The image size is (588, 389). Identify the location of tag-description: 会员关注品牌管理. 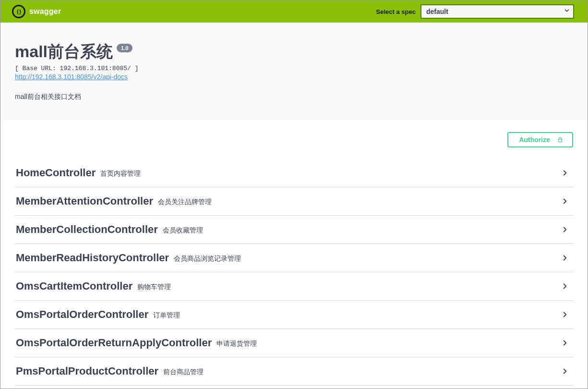
(185, 202).